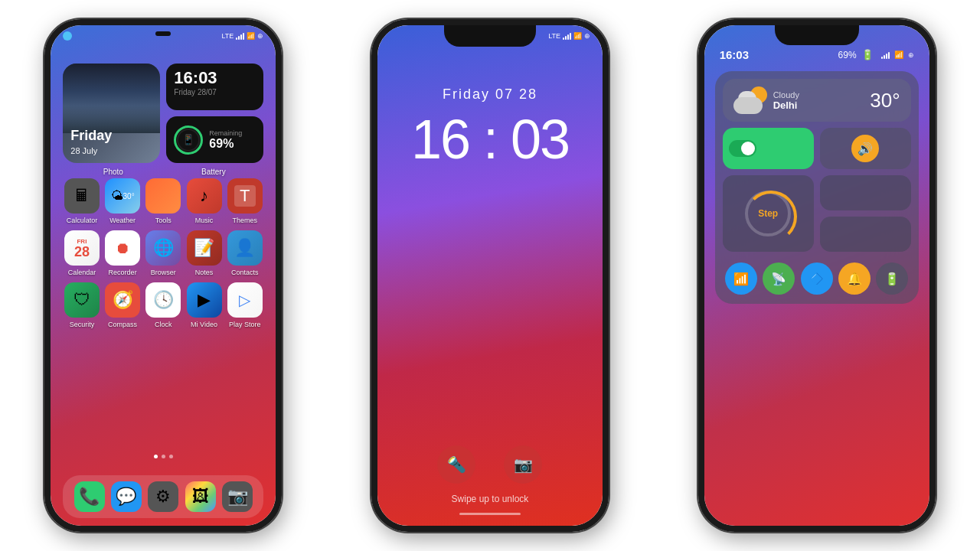 This screenshot has width=980, height=551. What do you see at coordinates (816, 279) in the screenshot?
I see `bluetooth-btn-icon: 🔷` at bounding box center [816, 279].